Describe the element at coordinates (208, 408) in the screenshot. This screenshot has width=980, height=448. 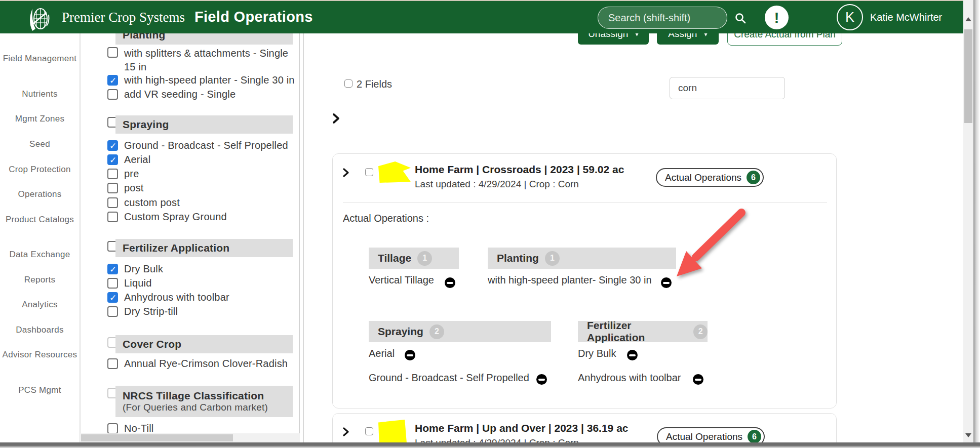
I see `filter-section-subtitle: (For Queries and Carbon market)` at that location.